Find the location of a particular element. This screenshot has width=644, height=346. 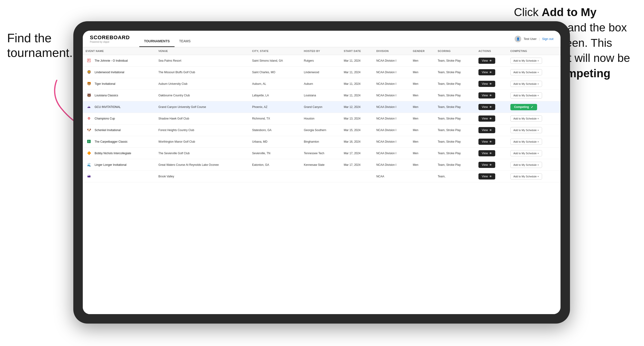

col-gender: GENDER is located at coordinates (422, 51).